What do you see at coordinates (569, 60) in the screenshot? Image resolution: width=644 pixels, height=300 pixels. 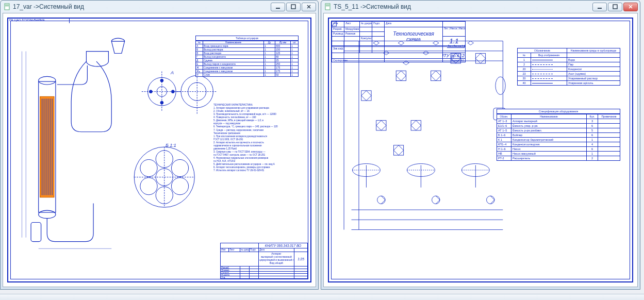 I see `table-row: 1Вода` at bounding box center [569, 60].